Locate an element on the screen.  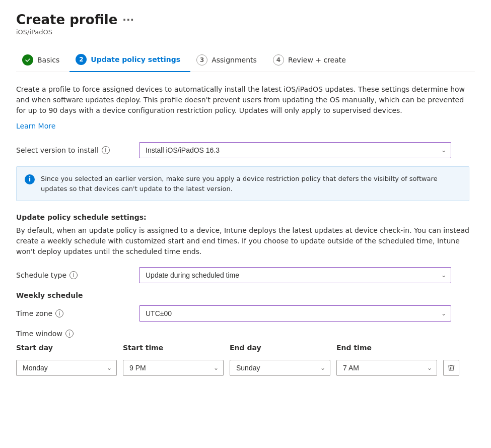
step-badge-assignments: 3 is located at coordinates (202, 60).